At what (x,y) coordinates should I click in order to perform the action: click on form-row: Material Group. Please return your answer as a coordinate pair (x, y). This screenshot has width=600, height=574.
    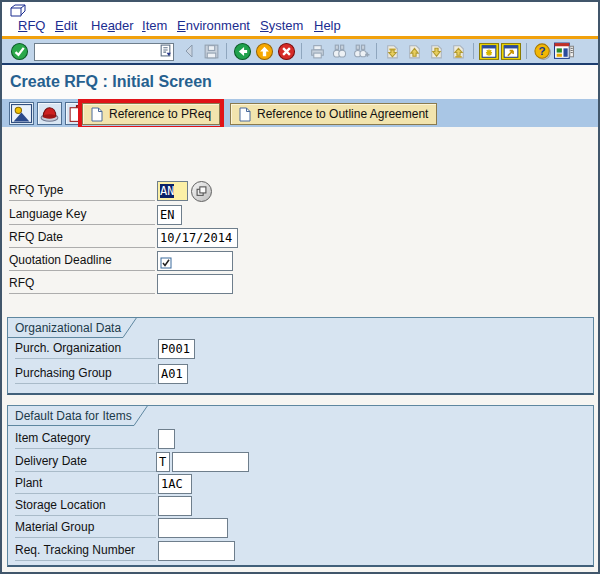
    Looking at the image, I should click on (300, 529).